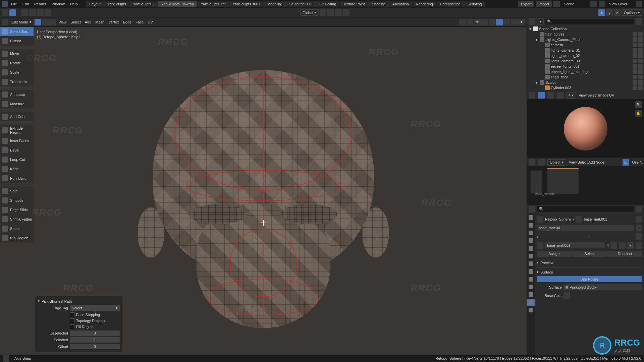 The image size is (644, 362). What do you see at coordinates (17, 210) in the screenshot?
I see `tool-edge-slide: Edge Slide` at bounding box center [17, 210].